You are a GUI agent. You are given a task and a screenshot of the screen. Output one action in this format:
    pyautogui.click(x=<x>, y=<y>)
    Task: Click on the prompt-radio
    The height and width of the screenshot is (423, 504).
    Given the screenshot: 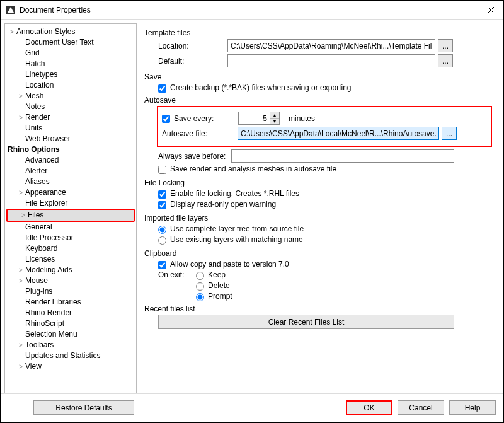 What is the action you would take?
    pyautogui.click(x=200, y=298)
    